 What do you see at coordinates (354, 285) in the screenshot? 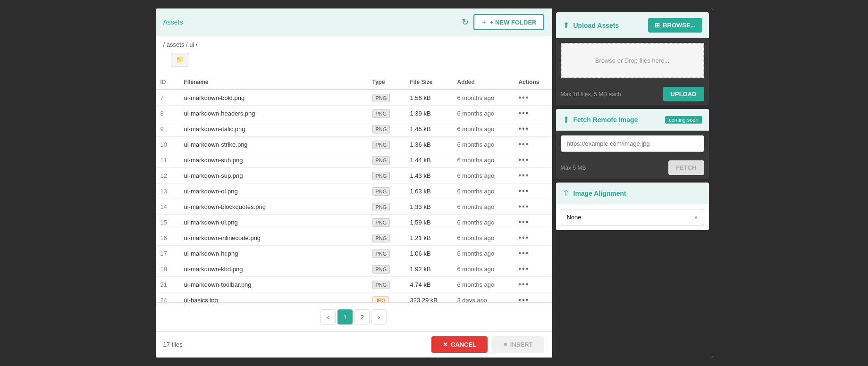
I see `table-row: 21 ui-markdown-toolbar.png PNG 4.74 kB 6…` at bounding box center [354, 285].